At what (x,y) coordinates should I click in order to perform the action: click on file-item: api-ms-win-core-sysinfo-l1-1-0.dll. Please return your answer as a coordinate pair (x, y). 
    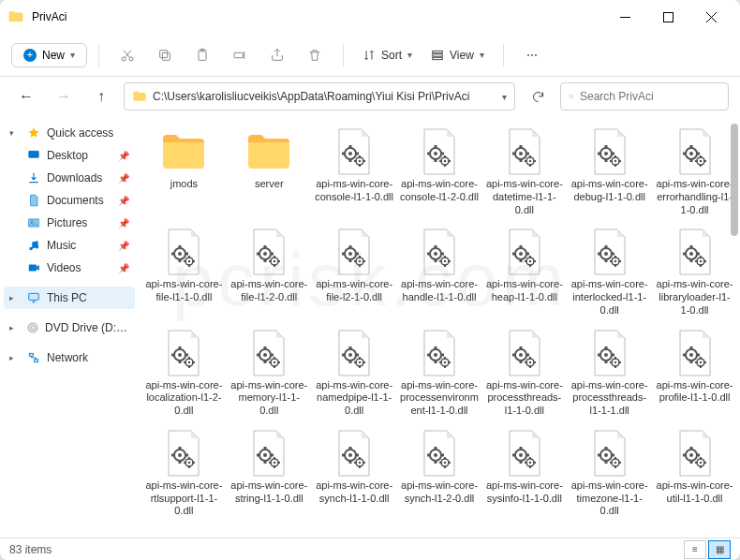
    Looking at the image, I should click on (525, 474).